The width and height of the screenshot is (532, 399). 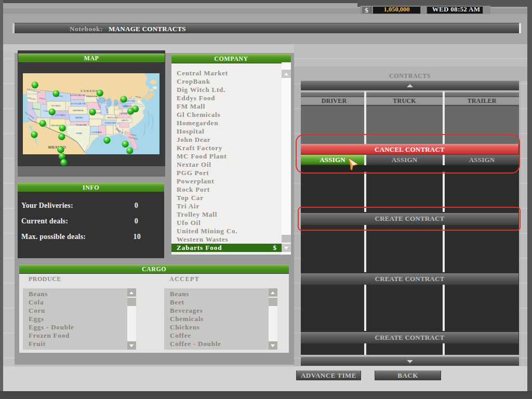 What do you see at coordinates (123, 114) in the screenshot?
I see `svg-text: VIRGINIA` at bounding box center [123, 114].